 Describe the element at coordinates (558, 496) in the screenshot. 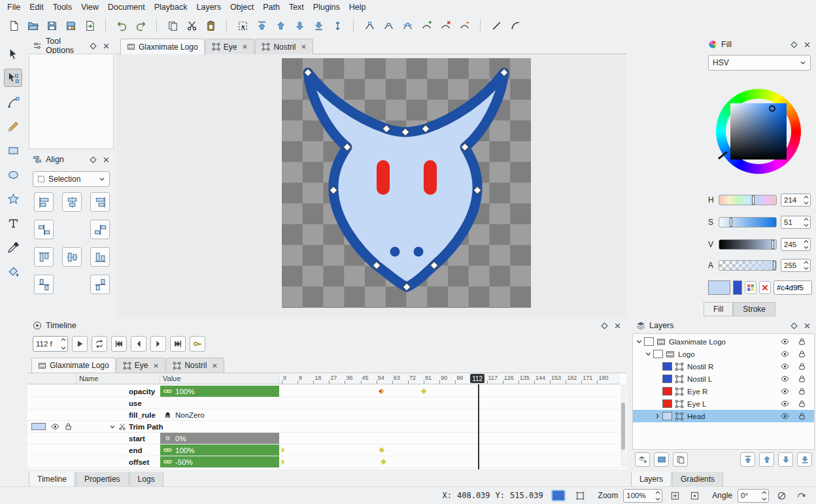

I see `active-color-indicator` at that location.